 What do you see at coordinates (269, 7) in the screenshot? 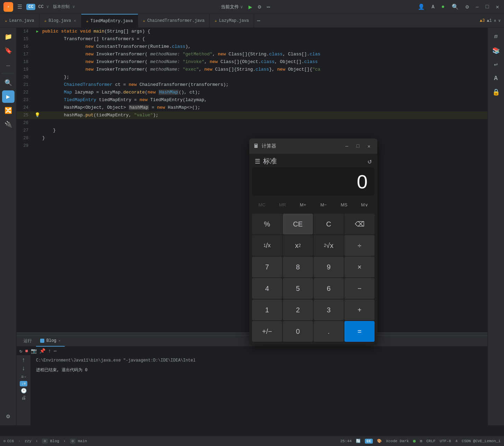
I see `more-actions-icon: ⋯` at bounding box center [269, 7].